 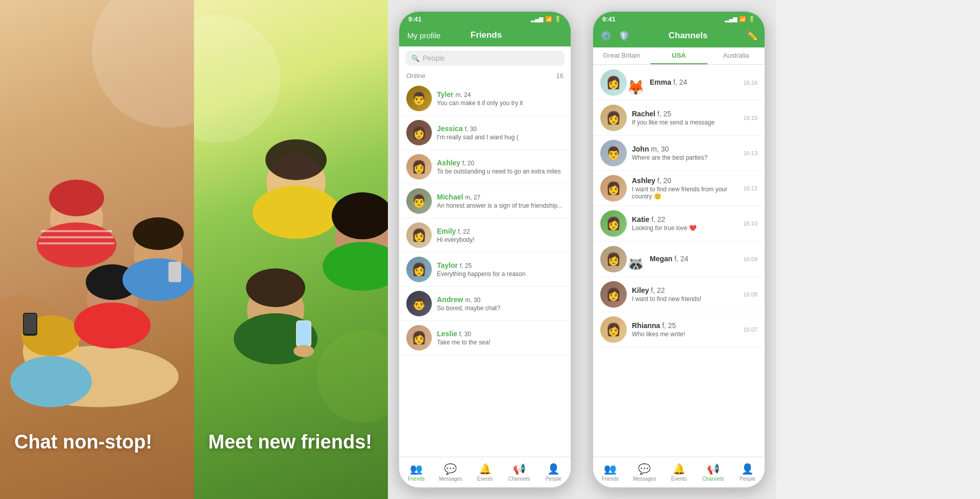 I want to click on friend-item: 👩 Emily f, 22 Hi everybody!, so click(x=485, y=236).